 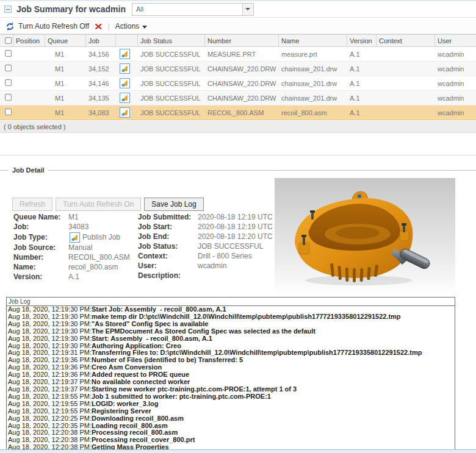 I want to click on table-row: M1 34,135 JOB SUCCESSFUL CHAINSAW_220.DR…, so click(x=238, y=98).